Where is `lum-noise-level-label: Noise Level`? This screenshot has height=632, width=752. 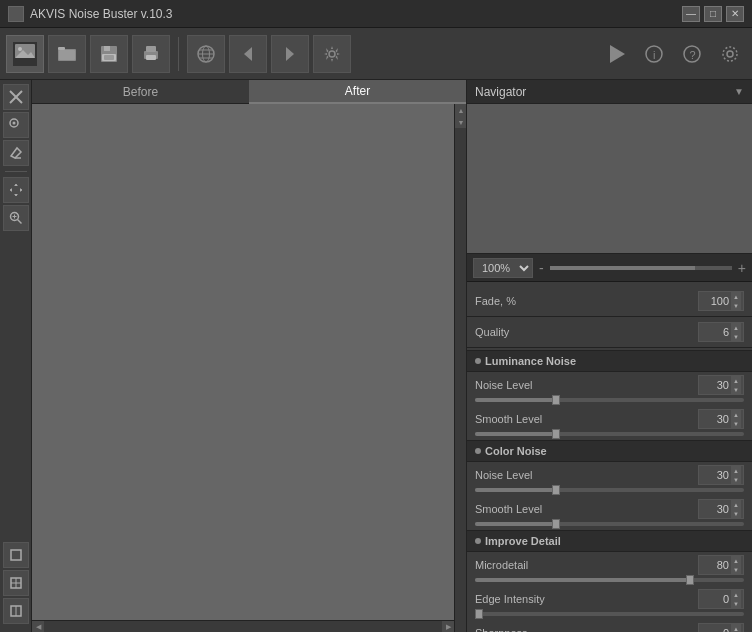
lum-noise-level-label: Noise Level is located at coordinates (586, 385).